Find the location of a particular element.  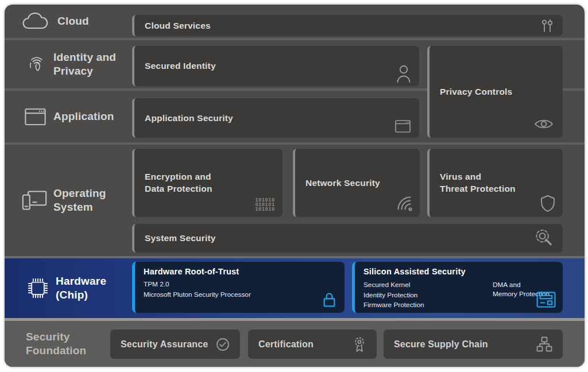

security-assurance-label: Security Assurance is located at coordinates (164, 344).